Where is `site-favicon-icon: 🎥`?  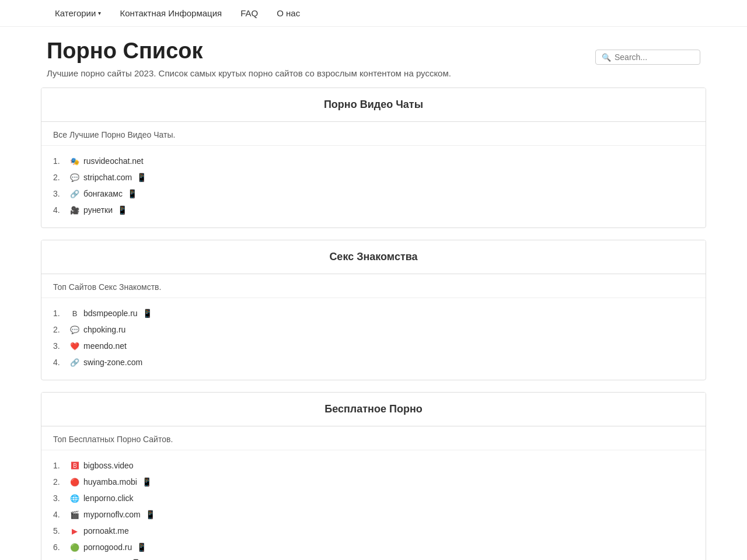
site-favicon-icon: 🎥 is located at coordinates (75, 210).